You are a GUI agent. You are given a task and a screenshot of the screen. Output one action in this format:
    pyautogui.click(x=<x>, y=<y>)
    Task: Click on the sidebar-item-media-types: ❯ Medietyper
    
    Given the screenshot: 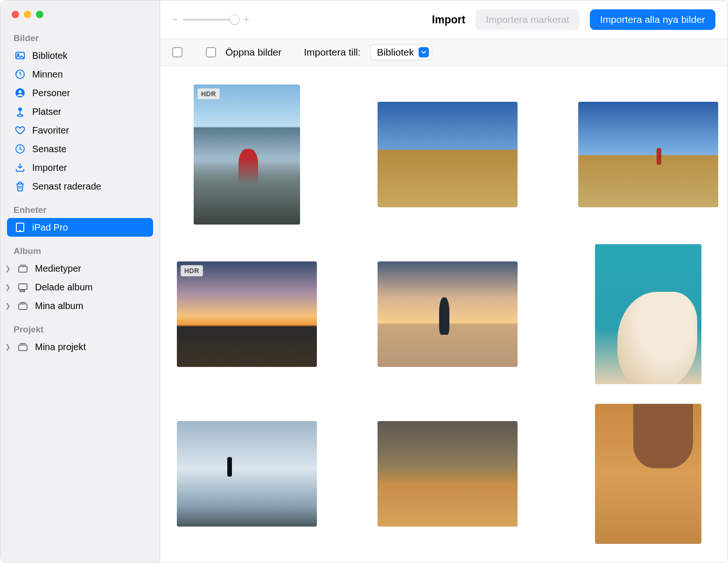 What is the action you would take?
    pyautogui.click(x=80, y=268)
    